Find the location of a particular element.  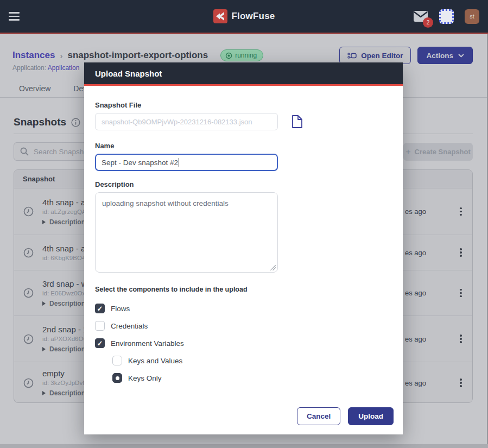

snapshot-id: id: 6KbgK9BO4a is located at coordinates (66, 258).